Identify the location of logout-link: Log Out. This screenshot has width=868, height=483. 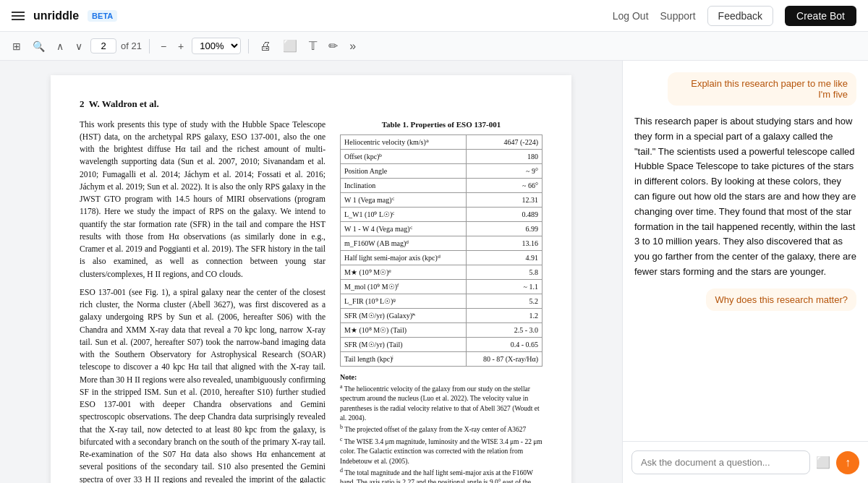
(631, 16).